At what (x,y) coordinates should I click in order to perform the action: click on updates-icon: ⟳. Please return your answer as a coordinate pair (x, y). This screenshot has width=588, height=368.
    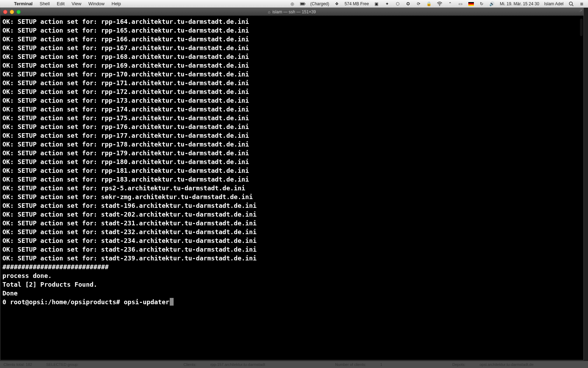
    Looking at the image, I should click on (419, 4).